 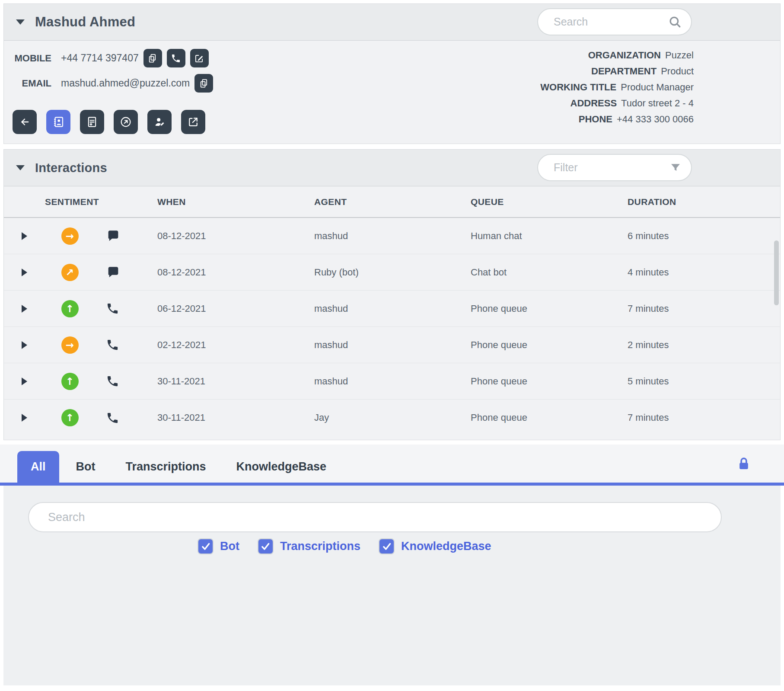 What do you see at coordinates (236, 345) in the screenshot?
I see `when-cell: 02-12-2021` at bounding box center [236, 345].